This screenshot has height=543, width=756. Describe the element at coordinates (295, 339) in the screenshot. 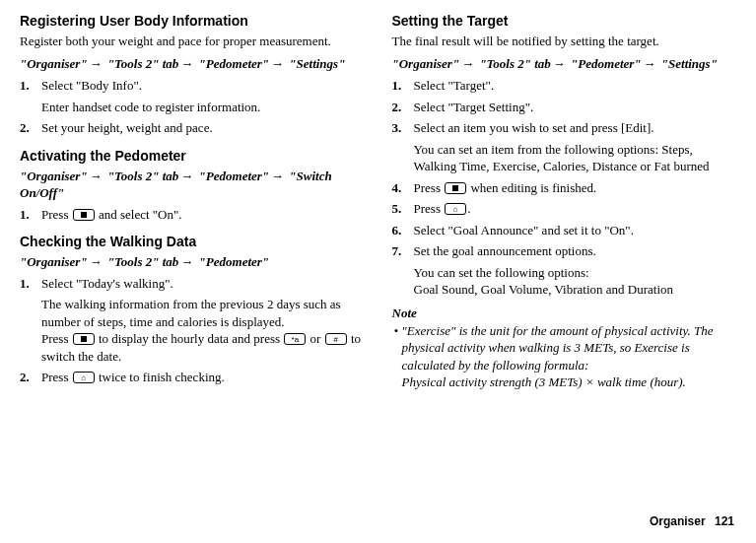

I see `star-key-icon: *a` at that location.